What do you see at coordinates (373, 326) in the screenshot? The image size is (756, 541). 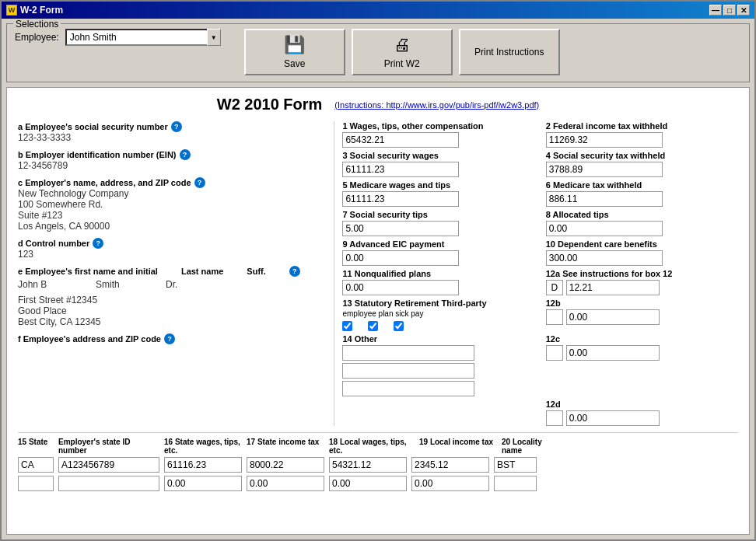 I see `box13-retirement-item` at bounding box center [373, 326].